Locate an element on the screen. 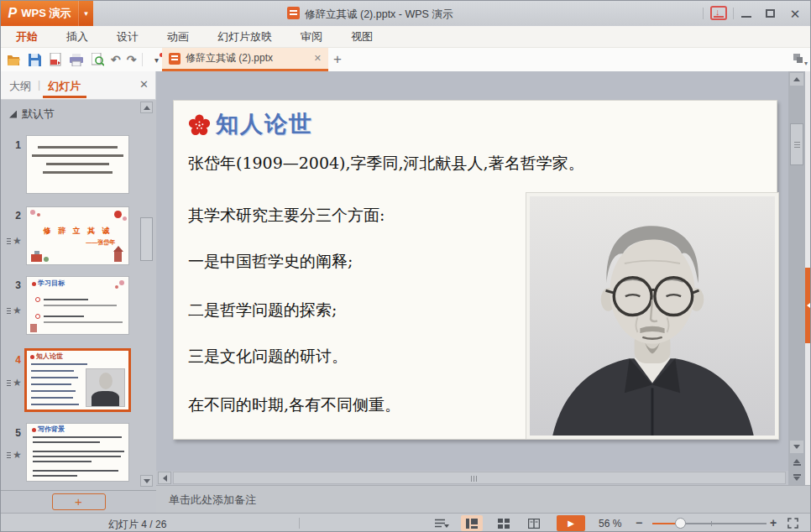  maximize-button is located at coordinates (770, 13).